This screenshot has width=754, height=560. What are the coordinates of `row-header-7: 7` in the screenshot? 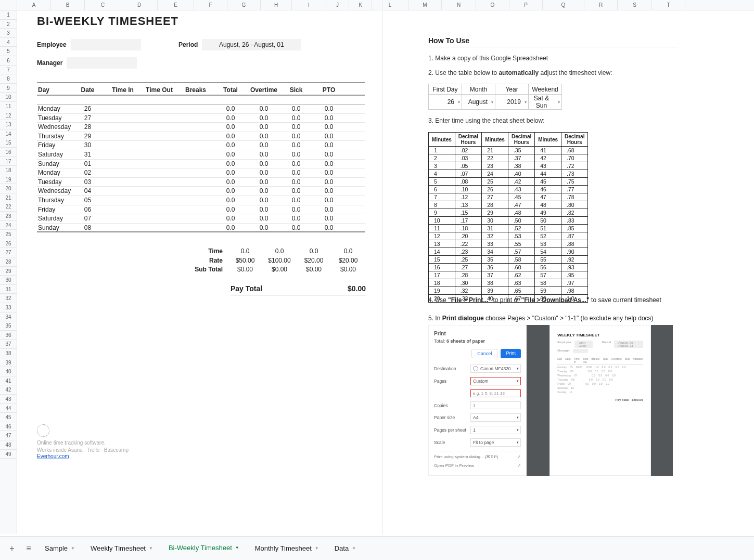 It's located at (8, 70).